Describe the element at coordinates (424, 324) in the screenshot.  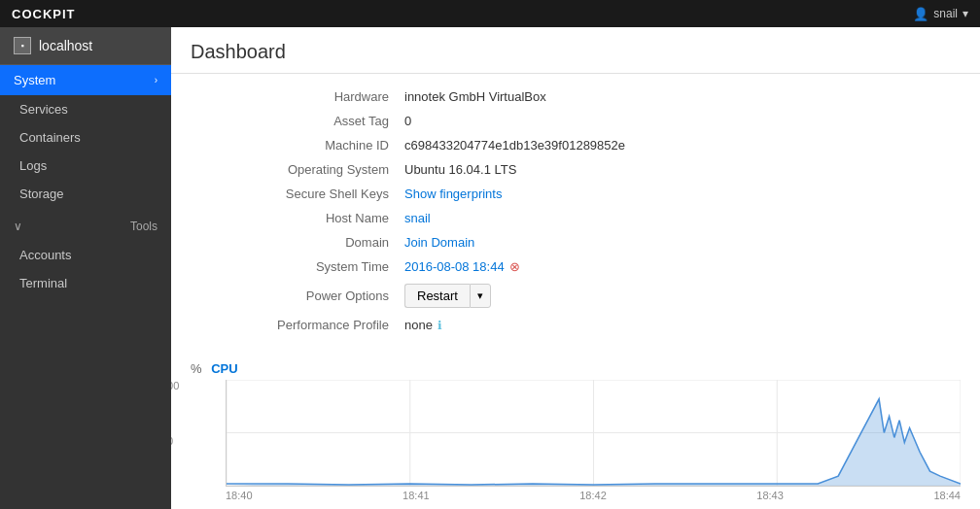
I see `performance-value: none ℹ` at that location.